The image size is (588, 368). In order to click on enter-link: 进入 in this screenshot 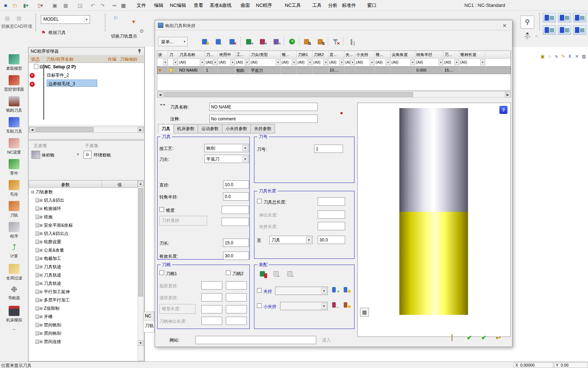, I will do `click(326, 341)`.